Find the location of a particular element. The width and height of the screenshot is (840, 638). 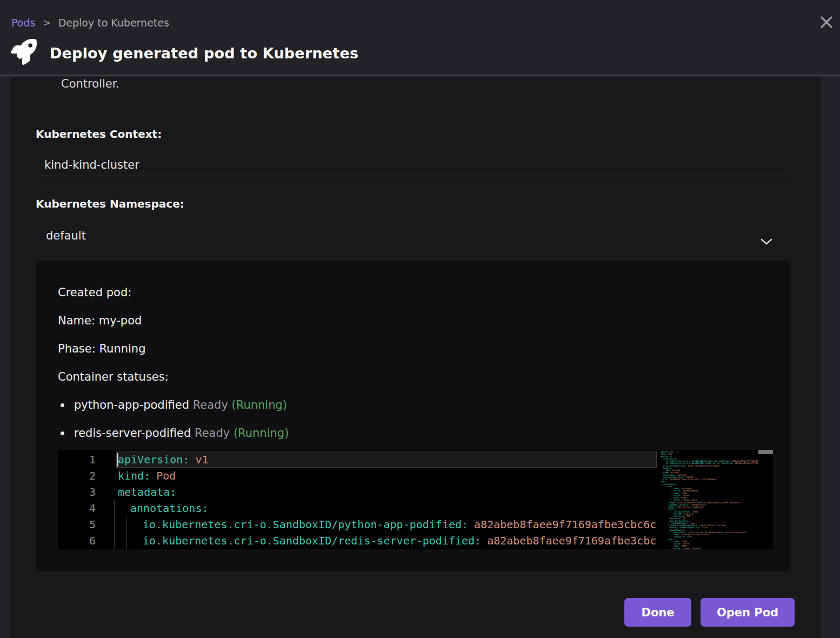

container-status-item: python-app-podified Ready (Running) is located at coordinates (432, 405).